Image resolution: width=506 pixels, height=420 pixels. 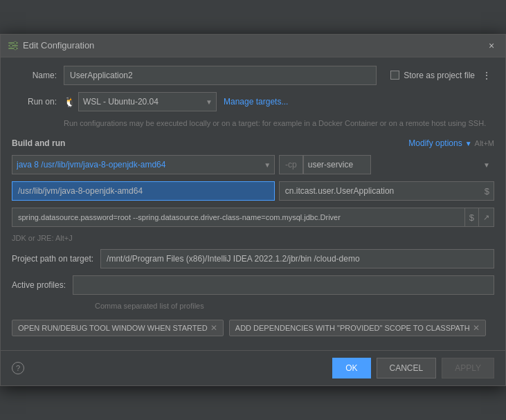 What do you see at coordinates (35, 102) in the screenshot?
I see `run-on-label: Run on:` at bounding box center [35, 102].